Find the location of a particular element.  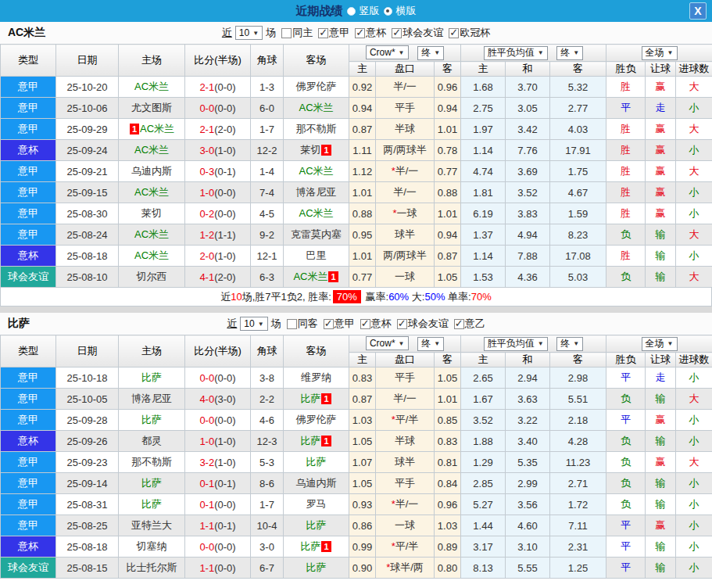

score-cell: 2-1(2-0) is located at coordinates (218, 130).